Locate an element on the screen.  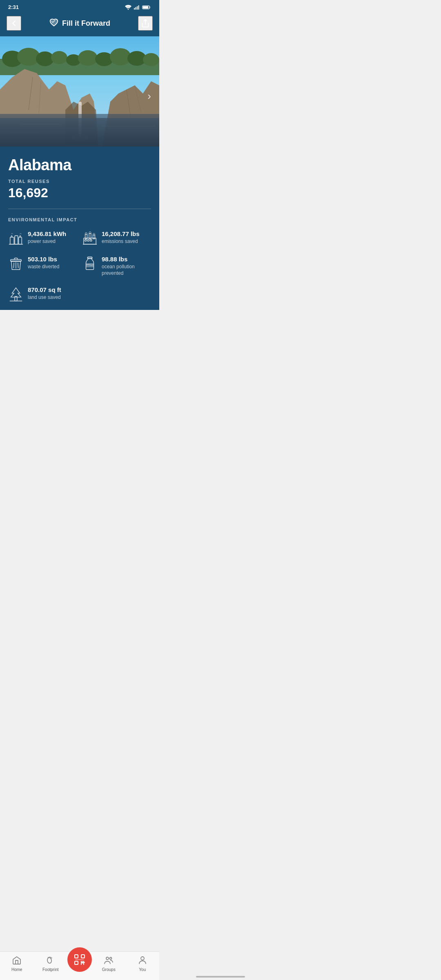
impact-grid: 9,436.81 kWh power saved is located at coordinates (80, 266).